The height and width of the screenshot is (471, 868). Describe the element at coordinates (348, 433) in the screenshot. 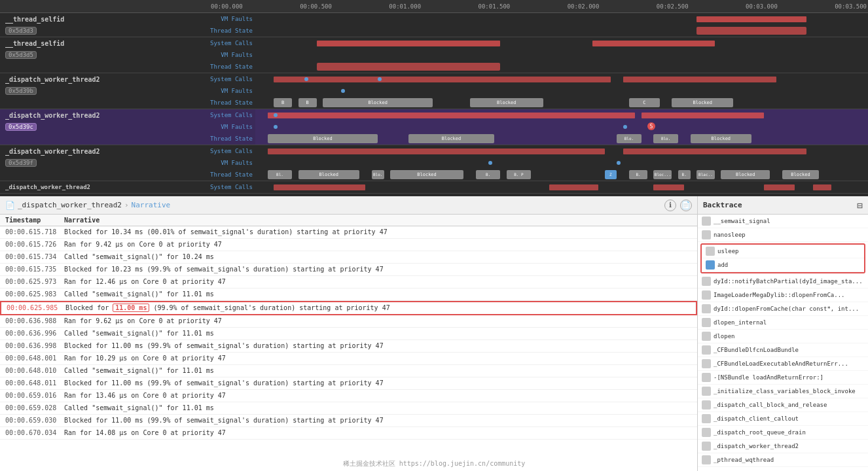

I see `narrative-row-16: 00:00.670.034Ran for 14.08 µs on Core 0 …` at that location.